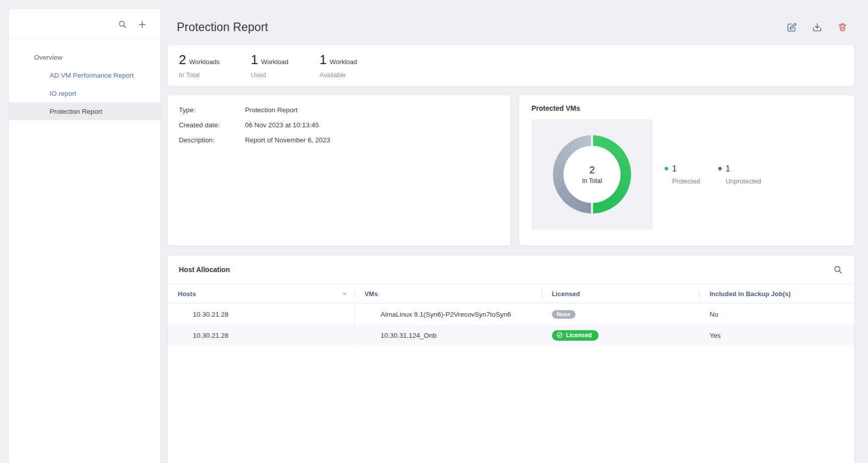 Image resolution: width=868 pixels, height=463 pixels. I want to click on download-report-icon, so click(817, 27).